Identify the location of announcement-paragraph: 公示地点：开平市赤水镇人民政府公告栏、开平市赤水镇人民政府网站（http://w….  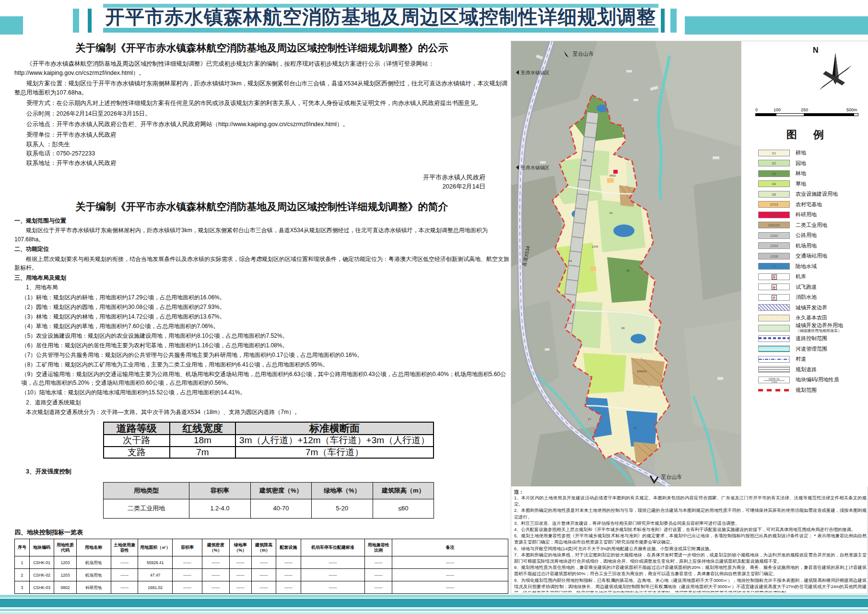
(262, 125).